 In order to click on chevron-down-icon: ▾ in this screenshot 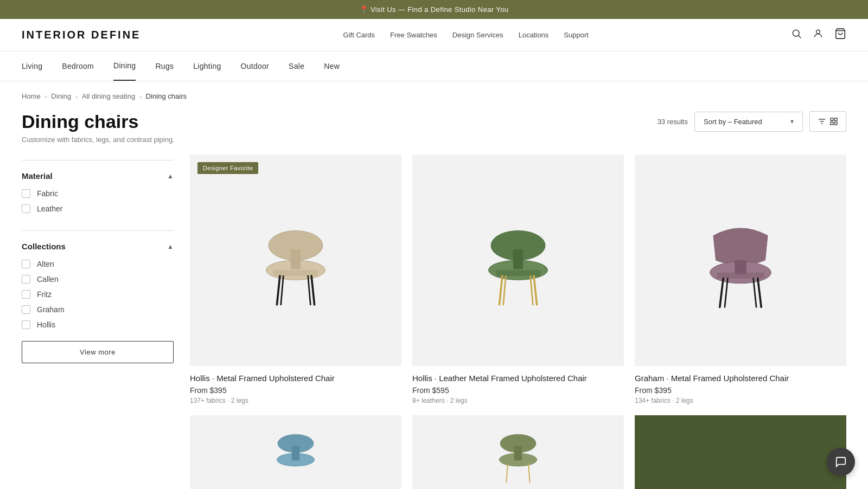, I will do `click(792, 121)`.